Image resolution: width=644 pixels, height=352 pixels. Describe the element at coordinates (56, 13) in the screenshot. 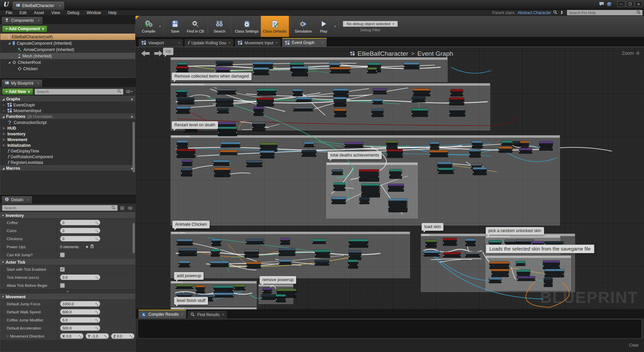

I see `menu-view: View` at that location.